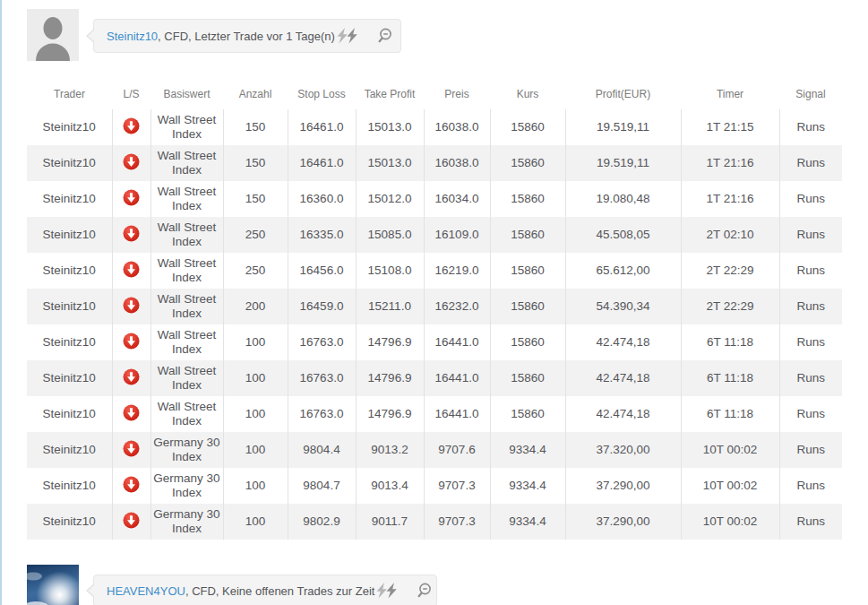  I want to click on person-silhouette-icon, so click(53, 35).